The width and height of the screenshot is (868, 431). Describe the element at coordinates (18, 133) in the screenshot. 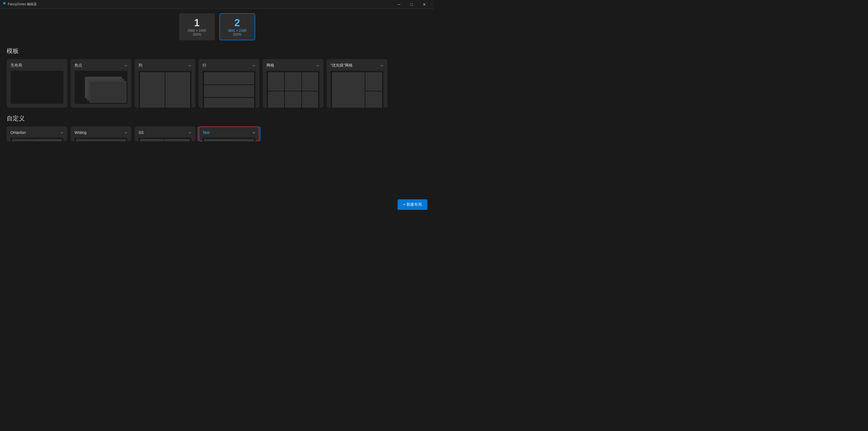

I see `custom-ohanlon-title: OHanlon` at that location.